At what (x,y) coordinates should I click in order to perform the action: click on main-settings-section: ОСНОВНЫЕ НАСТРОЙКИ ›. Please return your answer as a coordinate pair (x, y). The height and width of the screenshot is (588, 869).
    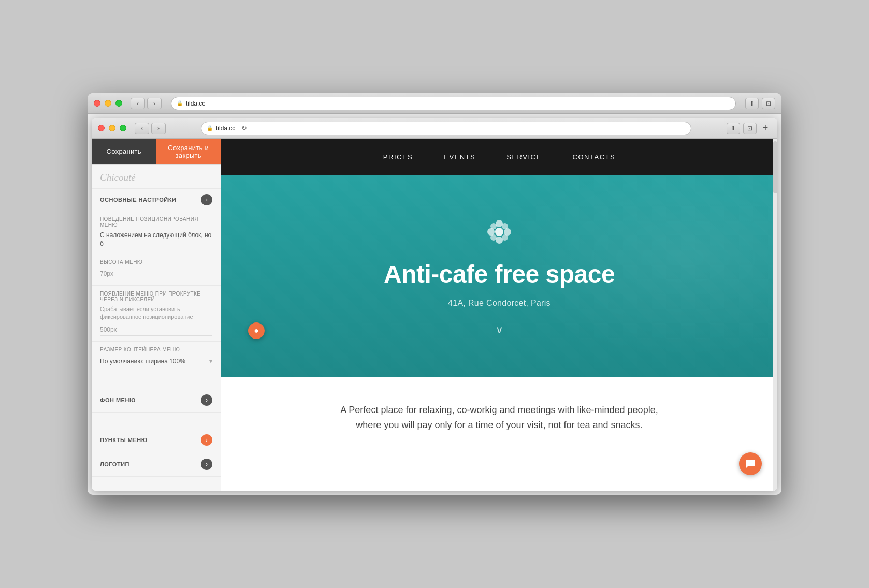
    Looking at the image, I should click on (156, 200).